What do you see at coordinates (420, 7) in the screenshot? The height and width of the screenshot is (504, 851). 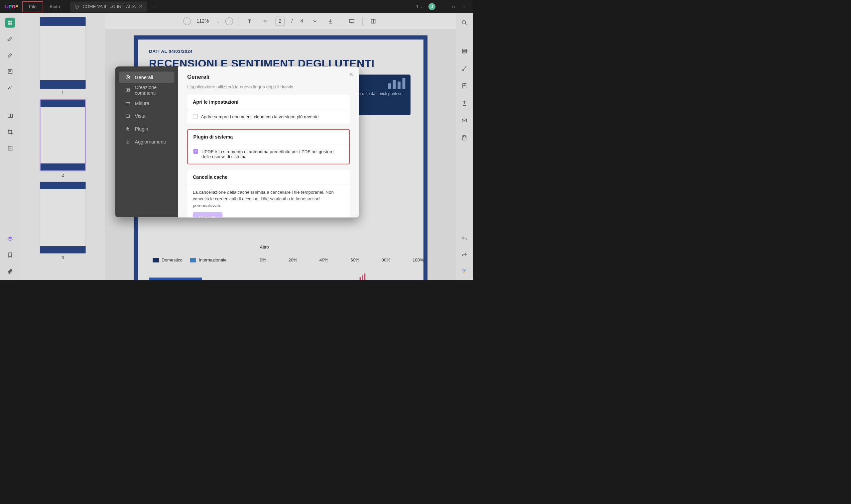 I see `notification-badge: 1⌄` at bounding box center [420, 7].